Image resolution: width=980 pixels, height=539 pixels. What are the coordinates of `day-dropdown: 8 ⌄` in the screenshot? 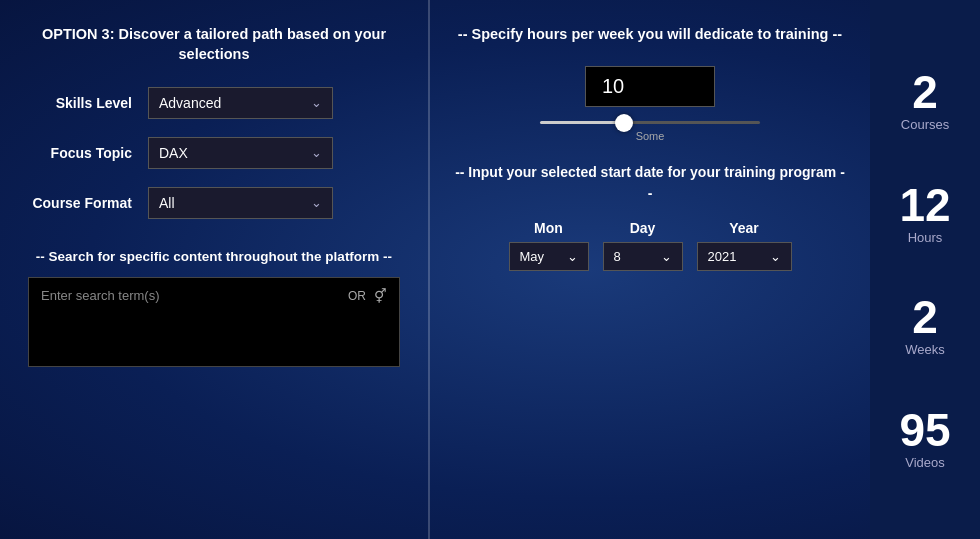 It's located at (643, 256).